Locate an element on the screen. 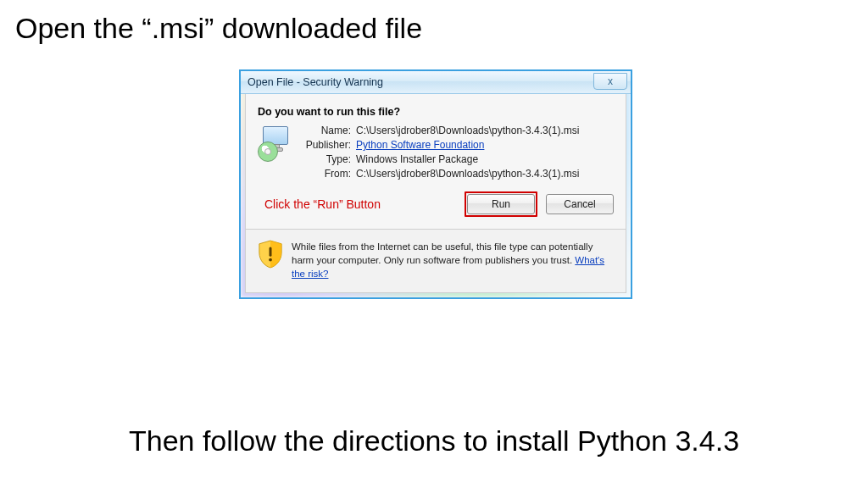 The height and width of the screenshot is (488, 868). close-button: x is located at coordinates (610, 81).